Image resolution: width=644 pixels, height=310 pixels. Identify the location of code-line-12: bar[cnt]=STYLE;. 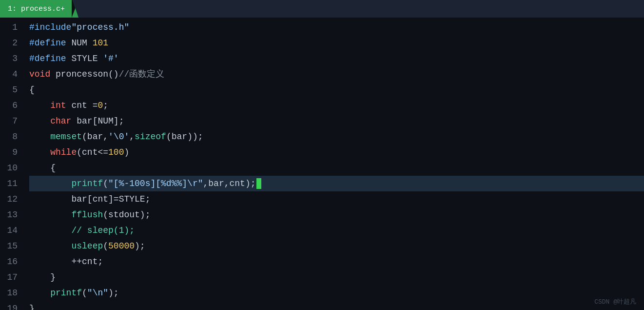
(336, 199).